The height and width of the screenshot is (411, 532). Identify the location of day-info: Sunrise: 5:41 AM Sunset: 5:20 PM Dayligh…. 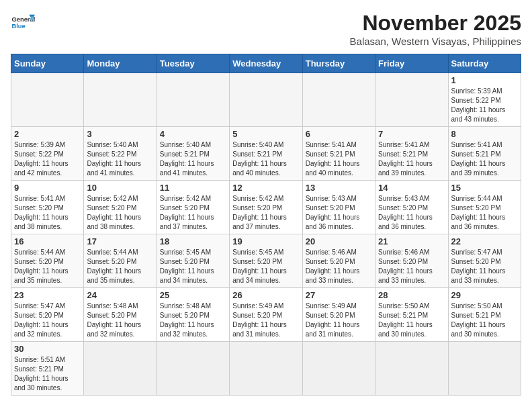
(47, 213).